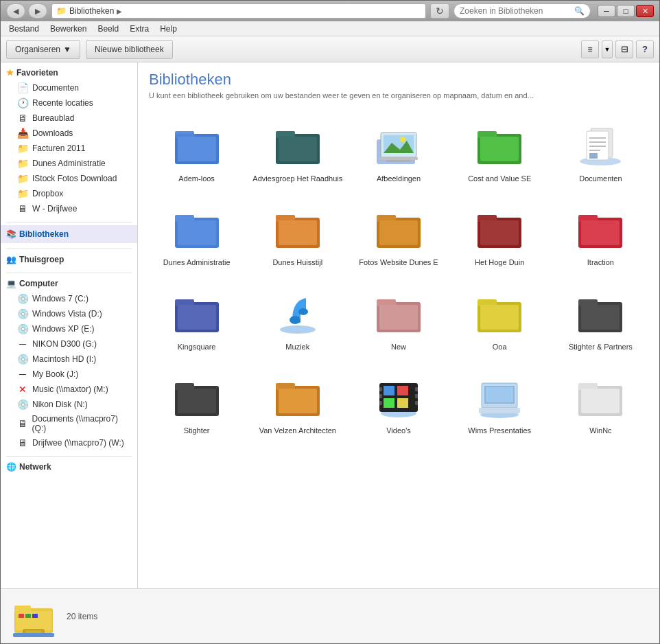  I want to click on menu-beeld: Beeld, so click(108, 29).